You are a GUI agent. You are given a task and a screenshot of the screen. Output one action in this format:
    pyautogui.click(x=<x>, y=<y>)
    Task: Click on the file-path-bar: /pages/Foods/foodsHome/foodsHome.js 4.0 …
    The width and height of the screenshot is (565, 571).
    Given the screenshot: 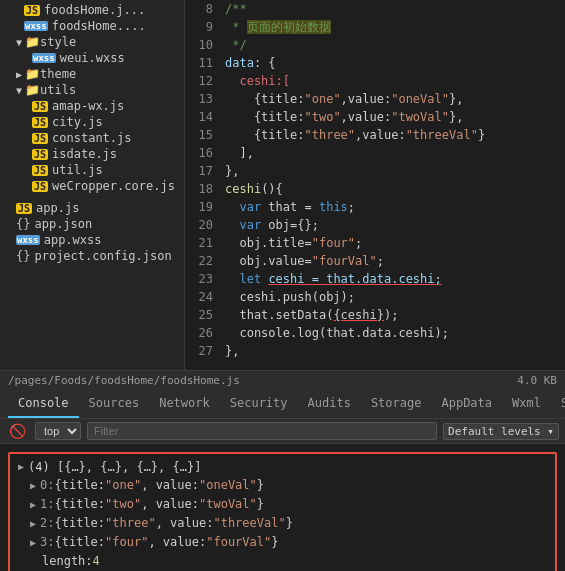 What is the action you would take?
    pyautogui.click(x=282, y=380)
    